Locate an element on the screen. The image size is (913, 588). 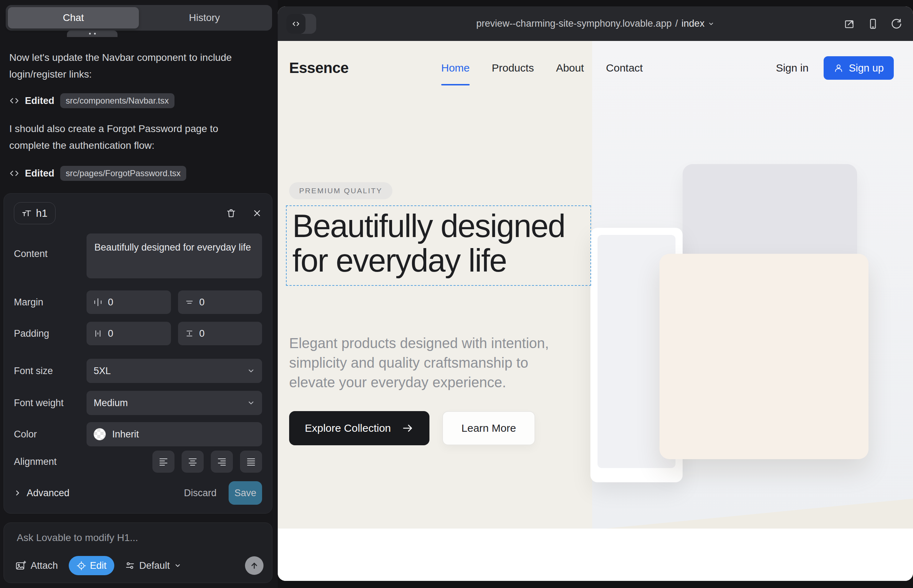
discard-button: Discard is located at coordinates (200, 493).